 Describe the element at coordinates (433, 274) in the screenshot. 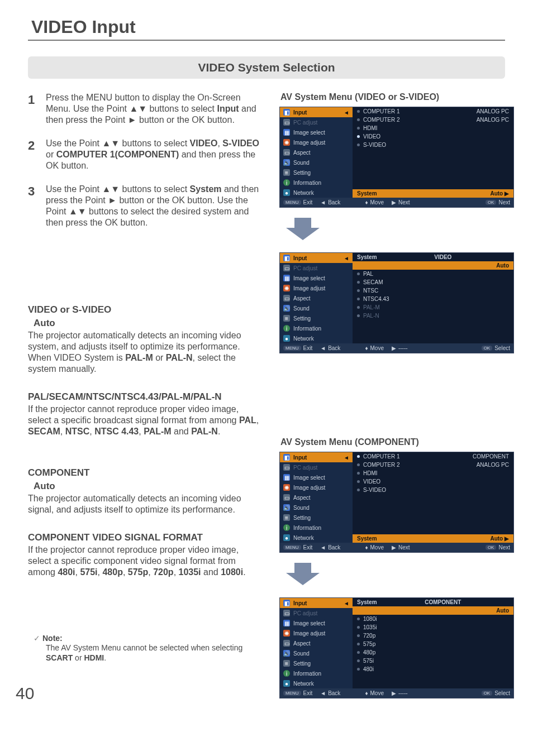

I see `list-item: PAL` at that location.